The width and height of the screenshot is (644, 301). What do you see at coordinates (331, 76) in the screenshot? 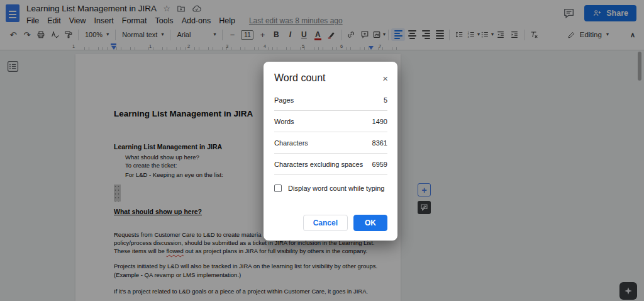
I see `dialog-header: Word count ×` at bounding box center [331, 76].